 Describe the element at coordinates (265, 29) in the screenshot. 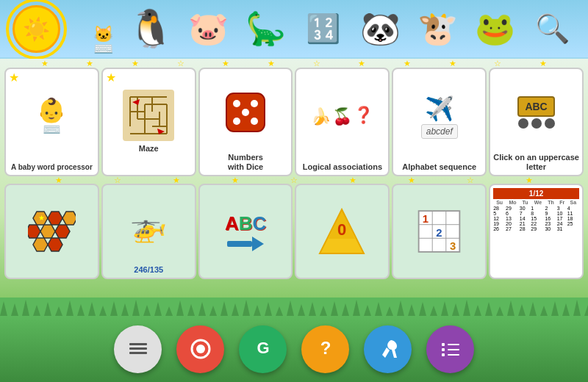

I see `dinosaur-icon: 🦕` at that location.